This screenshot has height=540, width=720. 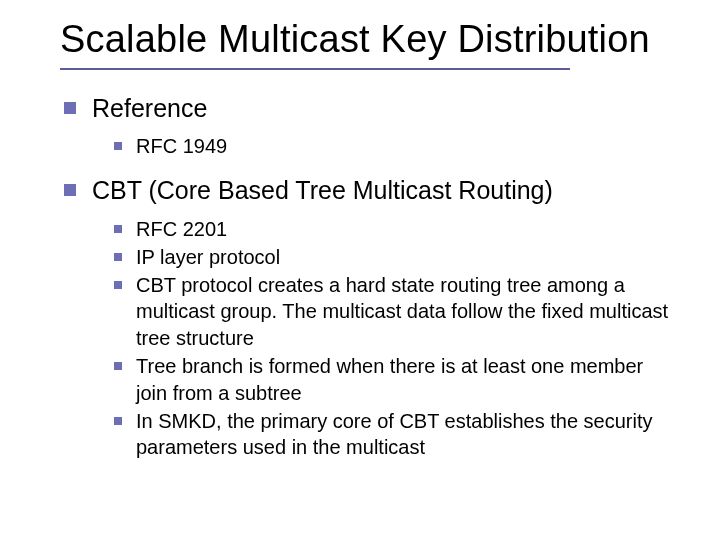 What do you see at coordinates (397, 312) in the screenshot?
I see `list-item: CBT protocol creates a hard state routin…` at bounding box center [397, 312].